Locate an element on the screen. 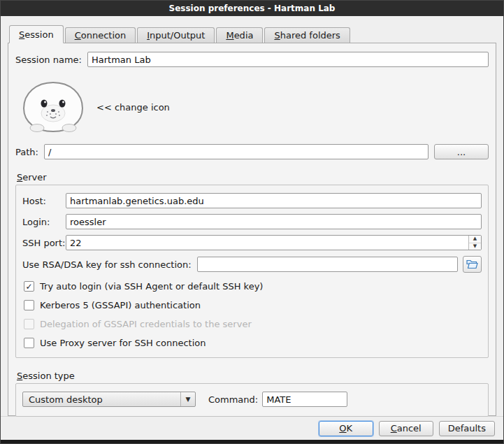 The height and width of the screenshot is (444, 504). checkbox-proxy-label: Use Proxy server for SSH connection is located at coordinates (123, 343).